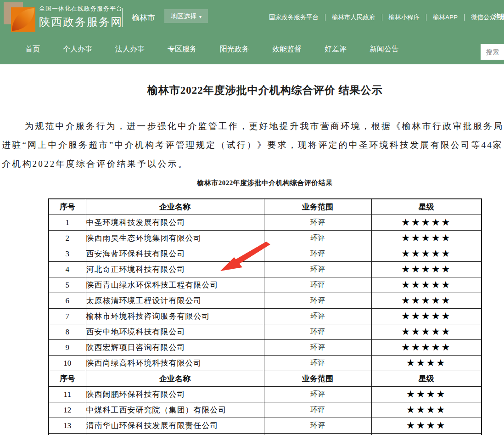 The width and height of the screenshot is (504, 435). Describe the element at coordinates (265, 316) in the screenshot. I see `table-row: 7榆林市环境科技咨询服务有限公司环评★★★★★` at that location.